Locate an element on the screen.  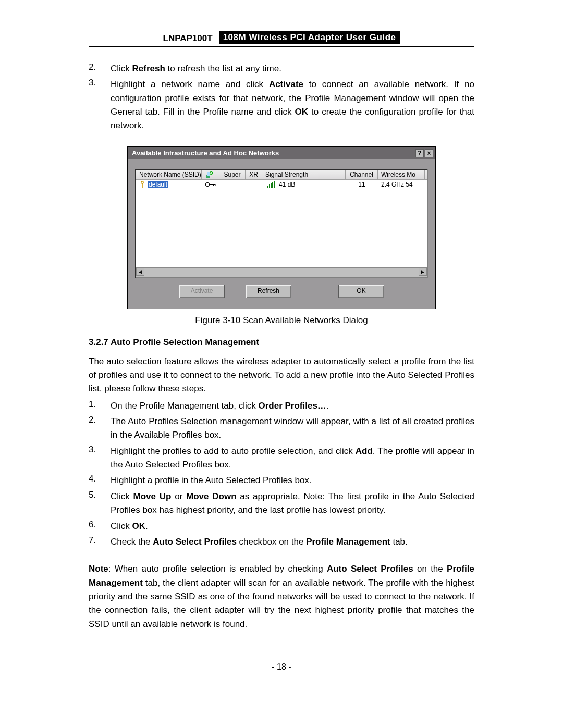
list-number: 7. is located at coordinates (95, 542).